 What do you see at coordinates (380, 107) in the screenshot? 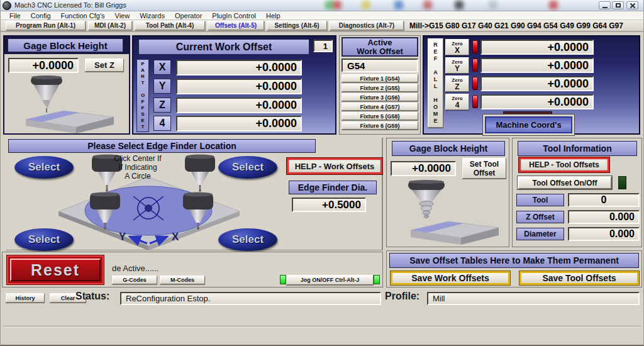
I see `fixture-4-button: Fixture 4 (G57)` at bounding box center [380, 107].